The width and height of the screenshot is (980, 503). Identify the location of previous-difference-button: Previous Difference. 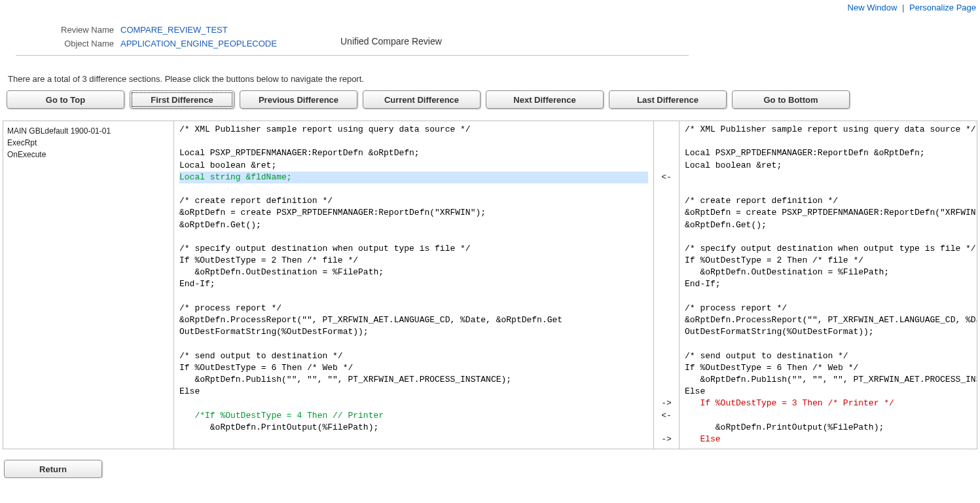
(299, 100).